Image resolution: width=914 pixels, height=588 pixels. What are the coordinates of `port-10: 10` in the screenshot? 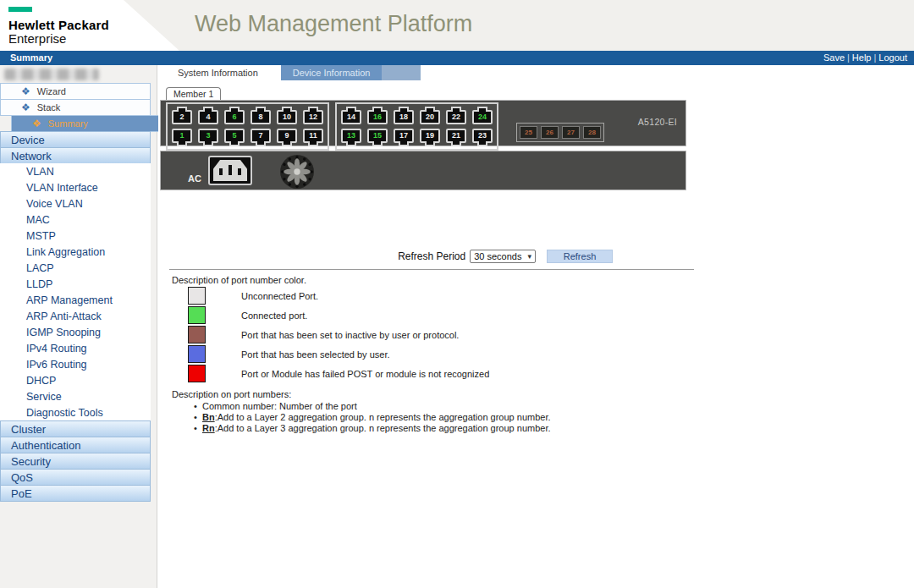 It's located at (287, 117).